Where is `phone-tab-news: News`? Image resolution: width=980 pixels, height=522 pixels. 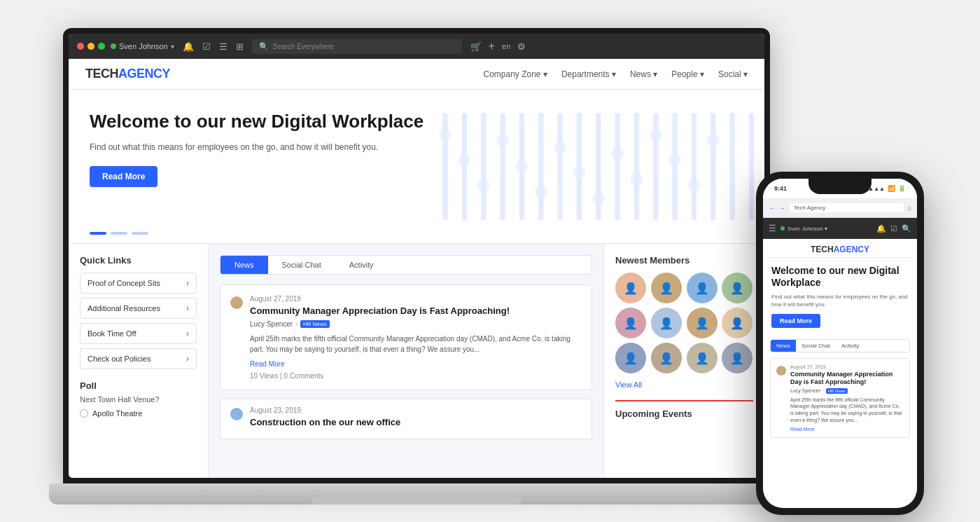 phone-tab-news: News is located at coordinates (783, 346).